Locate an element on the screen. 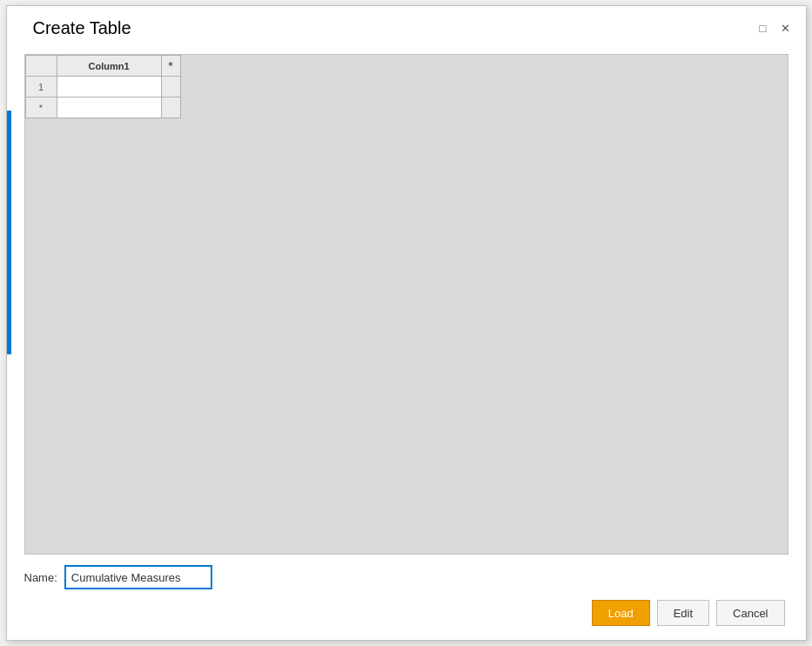  load-button: Load is located at coordinates (621, 613).